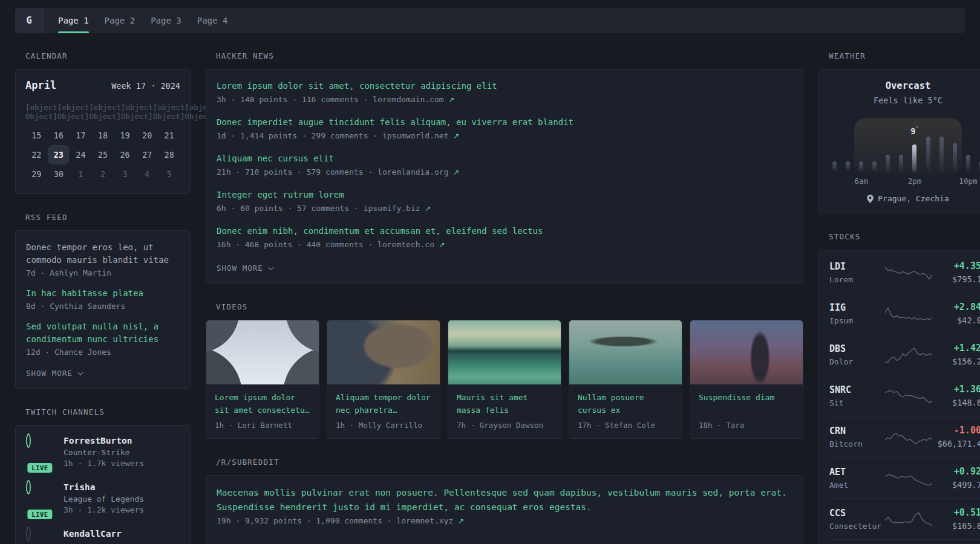 The height and width of the screenshot is (544, 980). I want to click on video-title: Mauris sit amet massa felis, so click(505, 404).